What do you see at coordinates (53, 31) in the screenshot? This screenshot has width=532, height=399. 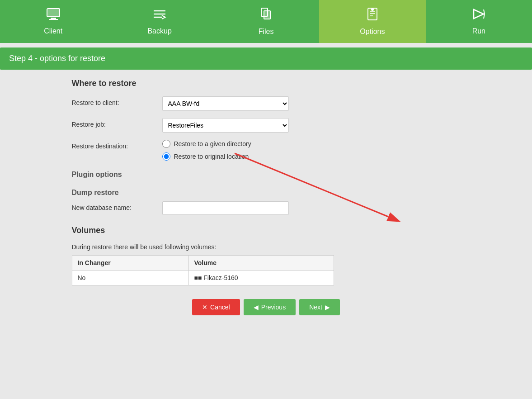 I see `tab-client-label: Client` at bounding box center [53, 31].